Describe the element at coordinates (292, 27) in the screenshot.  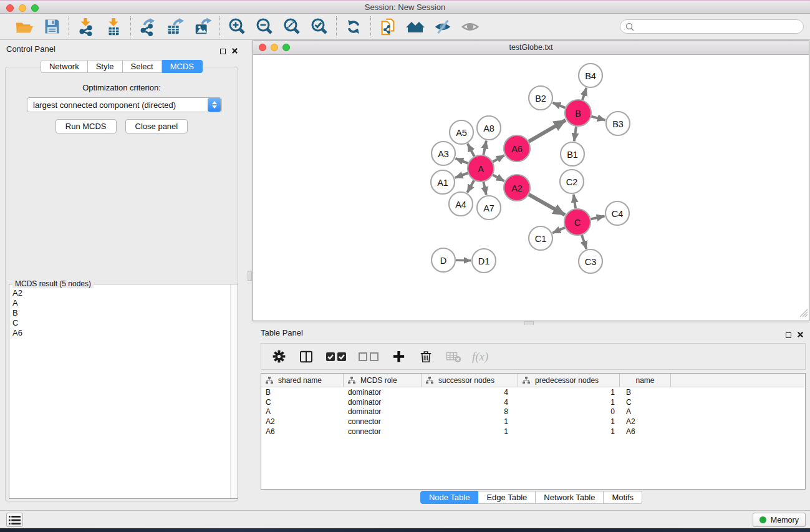
I see `zoom-fit-icon` at that location.